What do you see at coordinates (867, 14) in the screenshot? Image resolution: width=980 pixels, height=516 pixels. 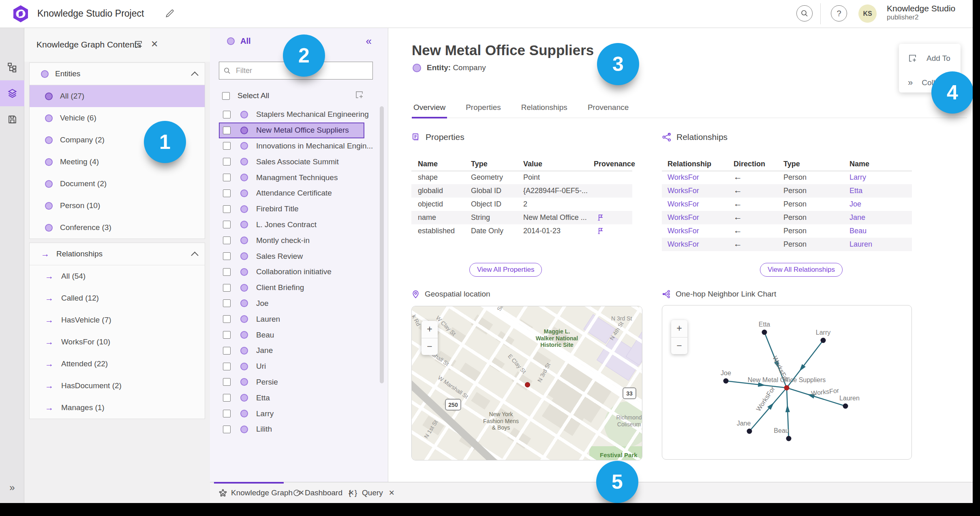 I see `avatar: KS` at bounding box center [867, 14].